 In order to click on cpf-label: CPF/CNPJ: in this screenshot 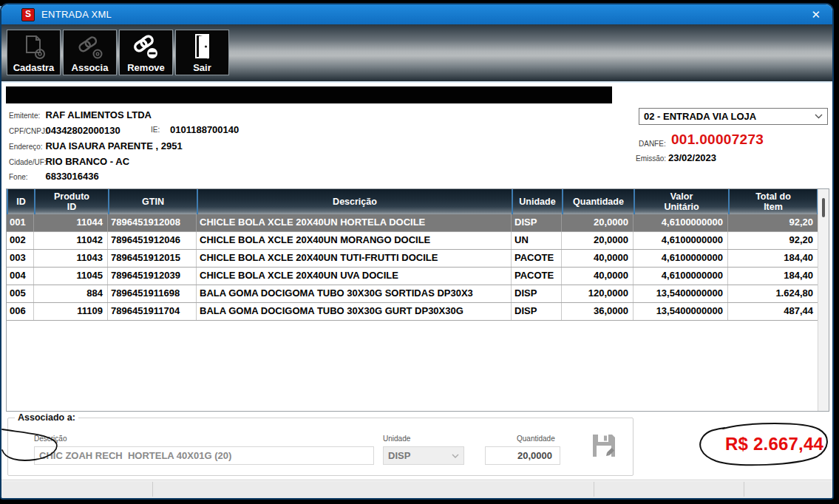, I will do `click(25, 132)`.